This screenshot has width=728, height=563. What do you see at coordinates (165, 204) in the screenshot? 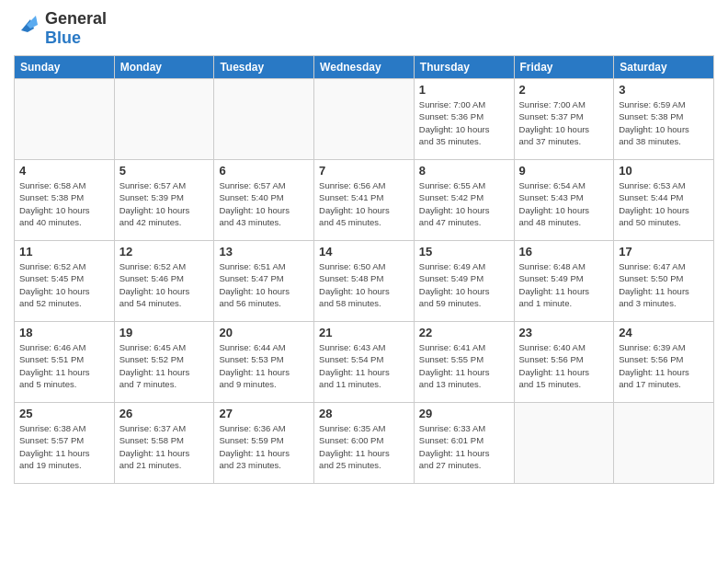
I see `day-info: Sunrise: 6:57 AM Sunset: 5:39 PM Dayligh…` at bounding box center [165, 204].